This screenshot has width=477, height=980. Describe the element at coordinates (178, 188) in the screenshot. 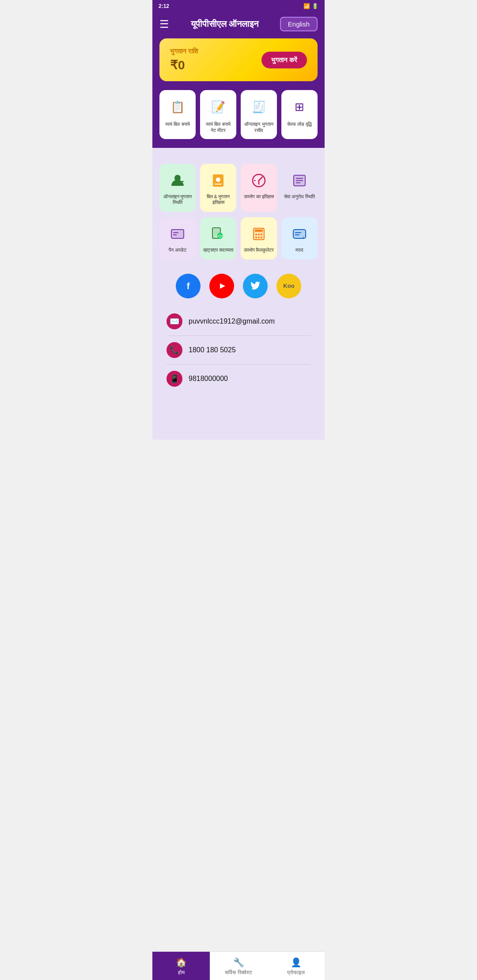

I see `service-online-payment-status: ऑनलाइन भुगतान स्थिति` at that location.